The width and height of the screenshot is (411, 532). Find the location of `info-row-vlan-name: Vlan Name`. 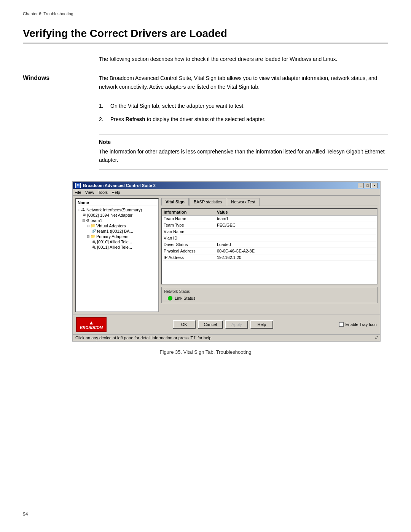

info-row-vlan-name: Vlan Name is located at coordinates (269, 232).